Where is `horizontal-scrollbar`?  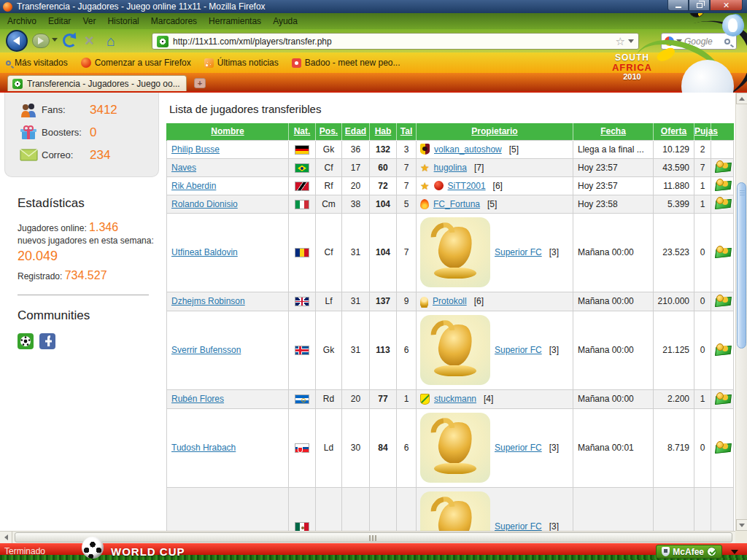 horizontal-scrollbar is located at coordinates (374, 537).